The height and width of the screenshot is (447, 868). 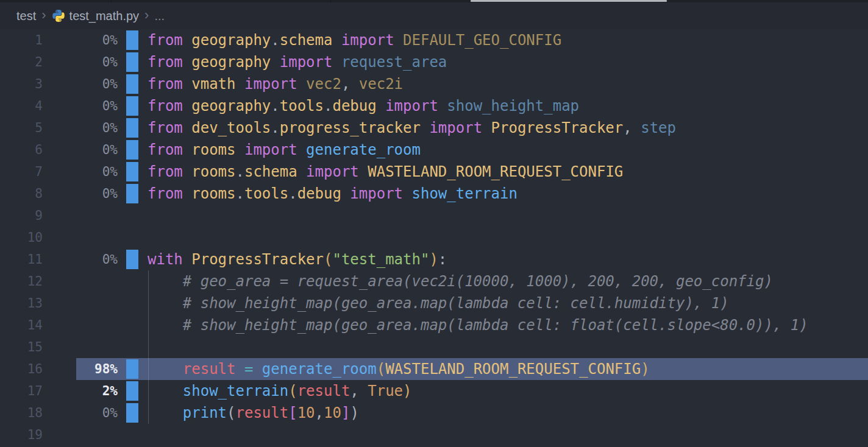 What do you see at coordinates (434, 413) in the screenshot?
I see `code-row: 180%print(result[10,10])` at bounding box center [434, 413].